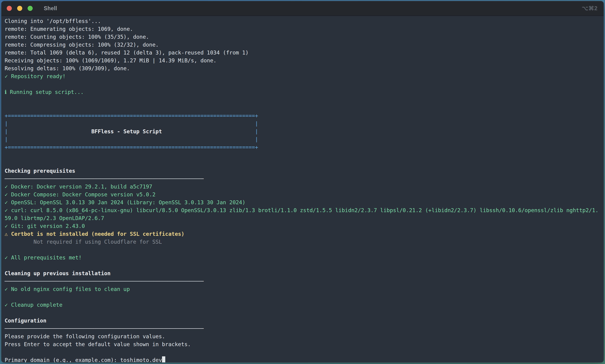 The width and height of the screenshot is (605, 364). I want to click on close-button, so click(9, 8).